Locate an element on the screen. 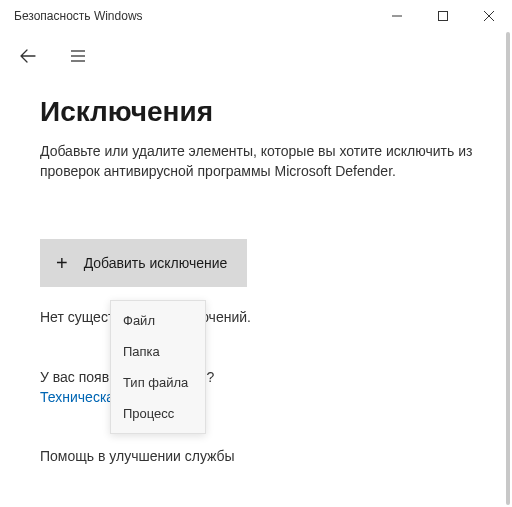 The width and height of the screenshot is (512, 507). add-exclusion-dropdown: Файл Папка Тип файла Процесс is located at coordinates (158, 367).